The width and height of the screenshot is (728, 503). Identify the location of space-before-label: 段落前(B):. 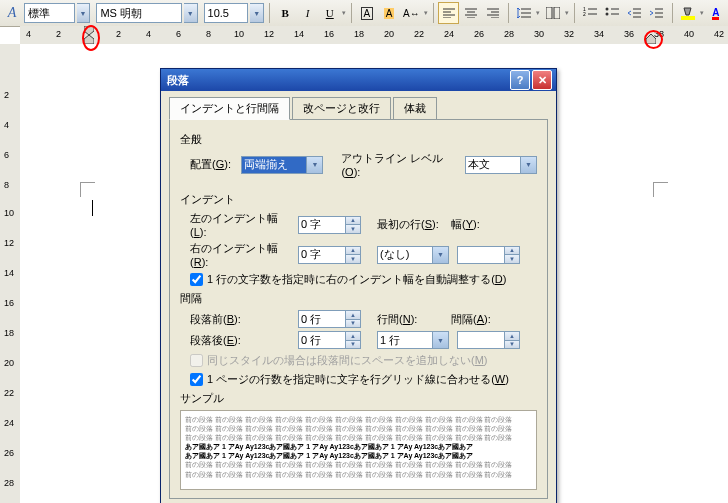
(222, 320).